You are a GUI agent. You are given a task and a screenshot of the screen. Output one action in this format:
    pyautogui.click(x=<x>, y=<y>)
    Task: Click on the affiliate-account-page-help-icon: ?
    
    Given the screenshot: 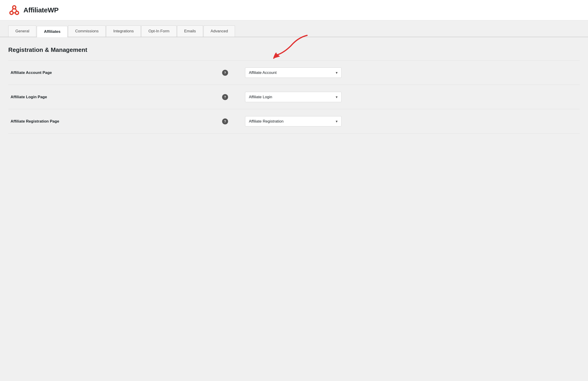 What is the action you would take?
    pyautogui.click(x=225, y=73)
    